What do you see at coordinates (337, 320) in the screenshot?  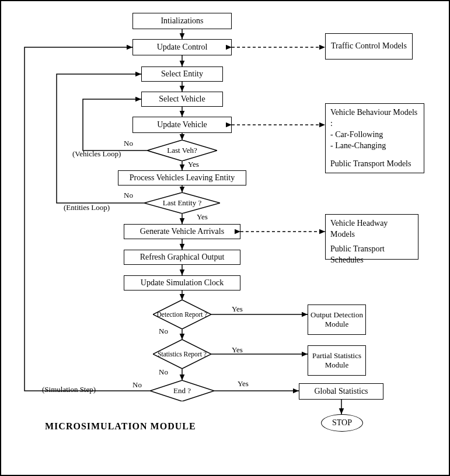 I see `node-label: Output Detection Module` at bounding box center [337, 320].